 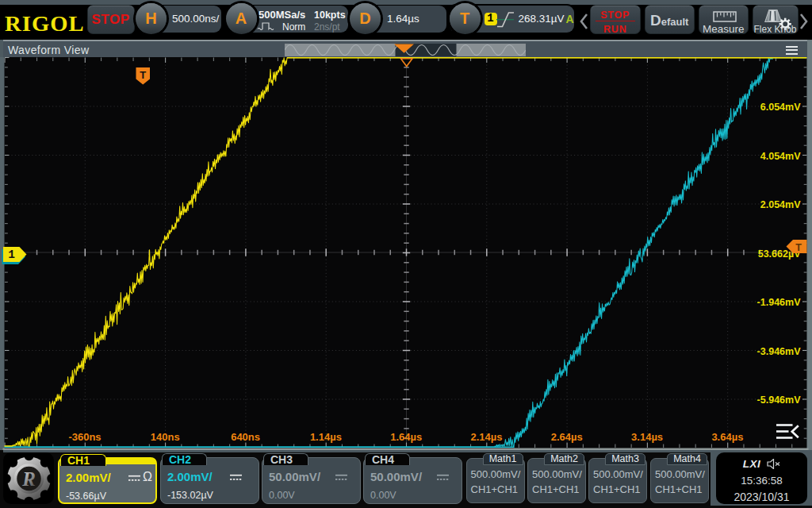 What do you see at coordinates (11, 255) in the screenshot?
I see `svg-text: 1` at bounding box center [11, 255].